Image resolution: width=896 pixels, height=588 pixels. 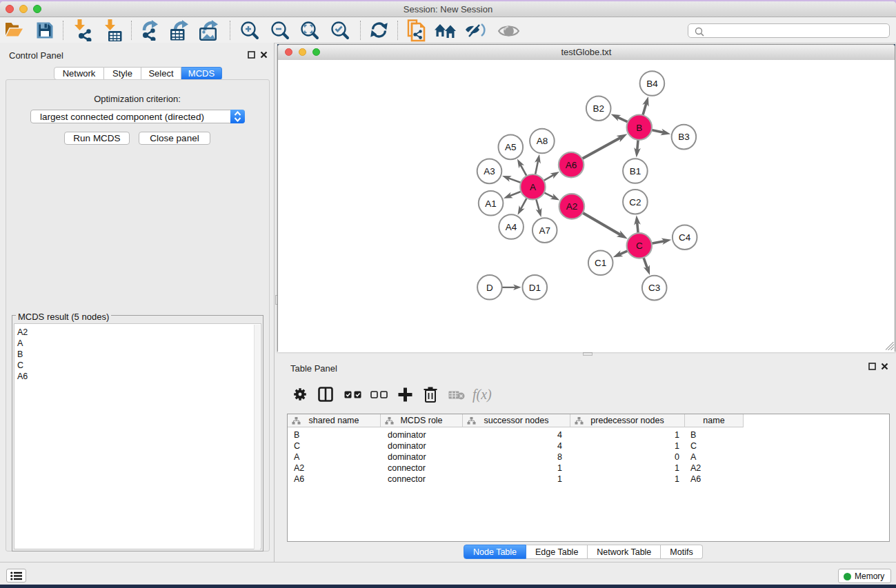 What do you see at coordinates (571, 165) in the screenshot?
I see `svg-text: A6` at bounding box center [571, 165].